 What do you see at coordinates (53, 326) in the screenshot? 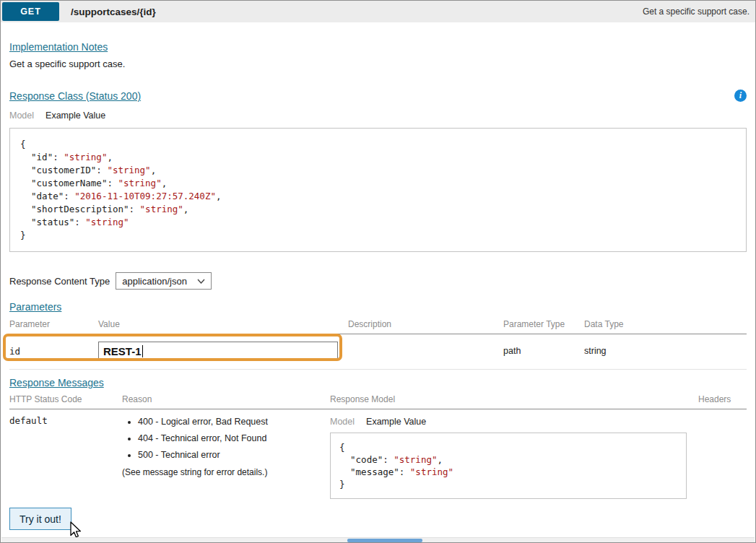
I see `col-parameter: Parameter` at bounding box center [53, 326].